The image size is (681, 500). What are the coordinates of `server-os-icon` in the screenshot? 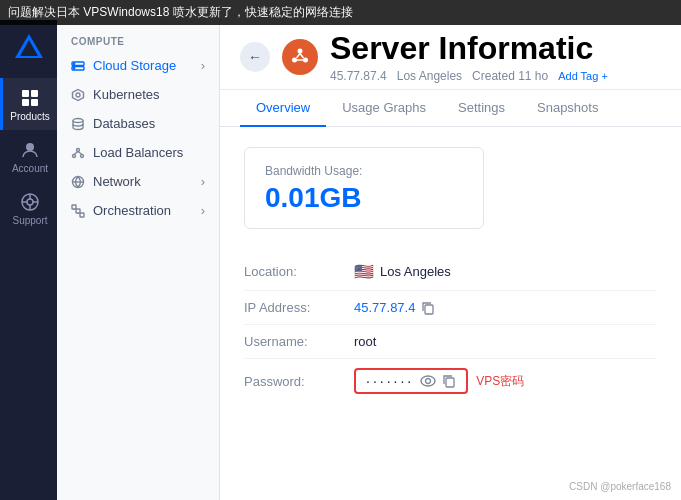 It's located at (300, 57).